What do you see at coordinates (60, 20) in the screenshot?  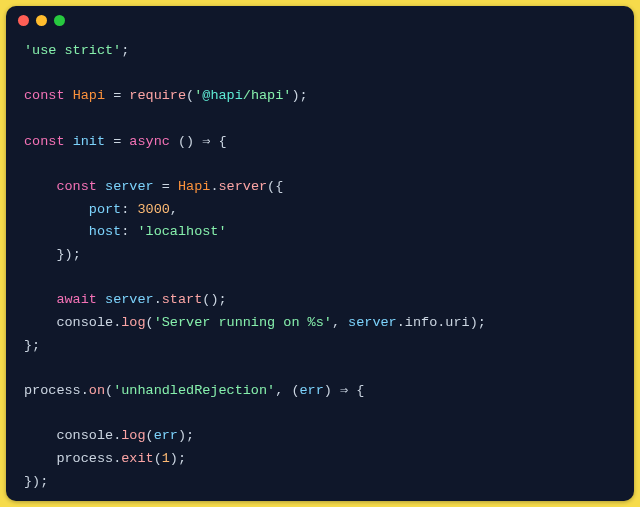 I see `maximize-icon` at bounding box center [60, 20].